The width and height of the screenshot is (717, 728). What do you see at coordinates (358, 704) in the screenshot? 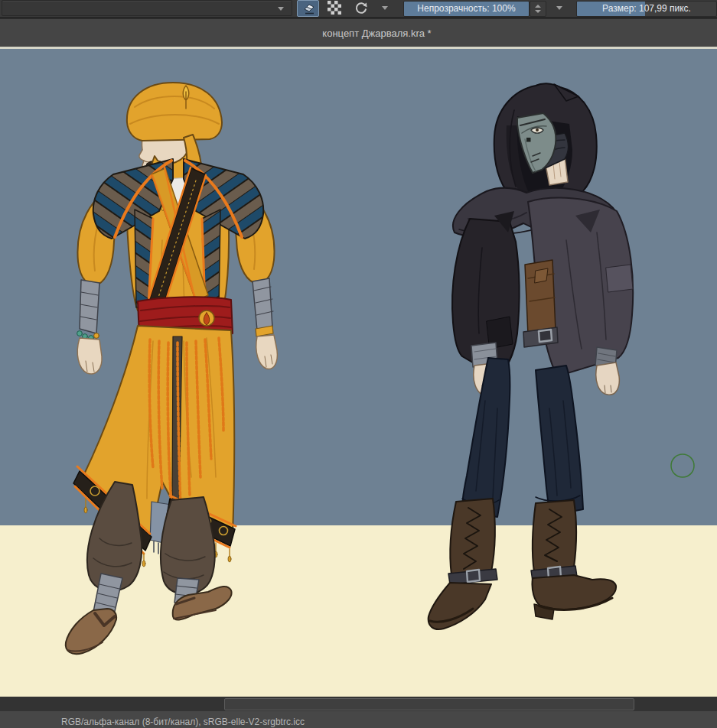
I see `horizontal-scrollbar` at bounding box center [358, 704].